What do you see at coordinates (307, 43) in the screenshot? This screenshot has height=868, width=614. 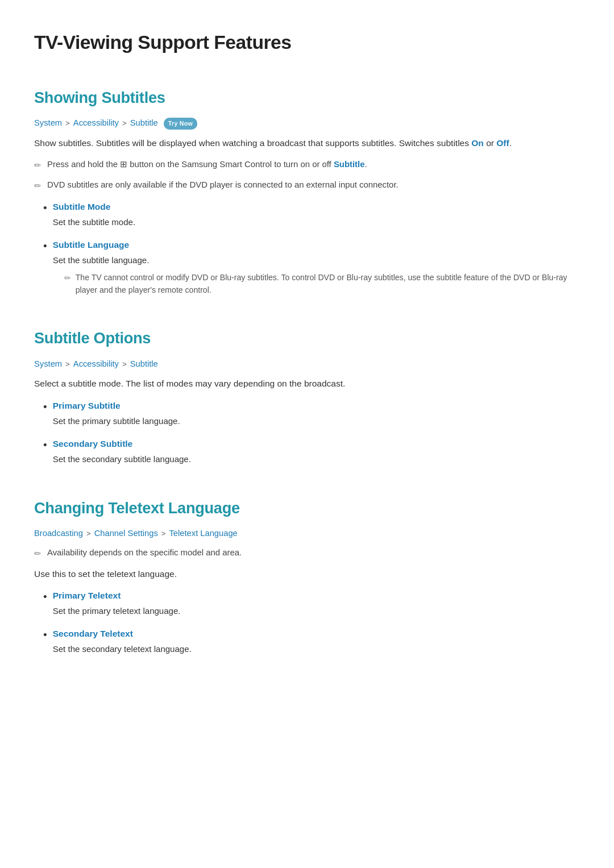 I see `page-title: TV-Viewing Support Features` at bounding box center [307, 43].